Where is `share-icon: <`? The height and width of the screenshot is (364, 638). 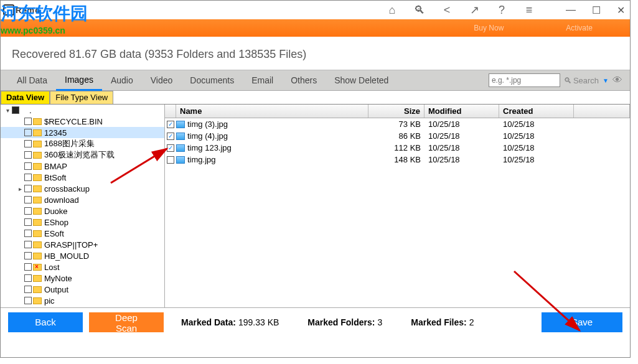
share-icon: < is located at coordinates (447, 10).